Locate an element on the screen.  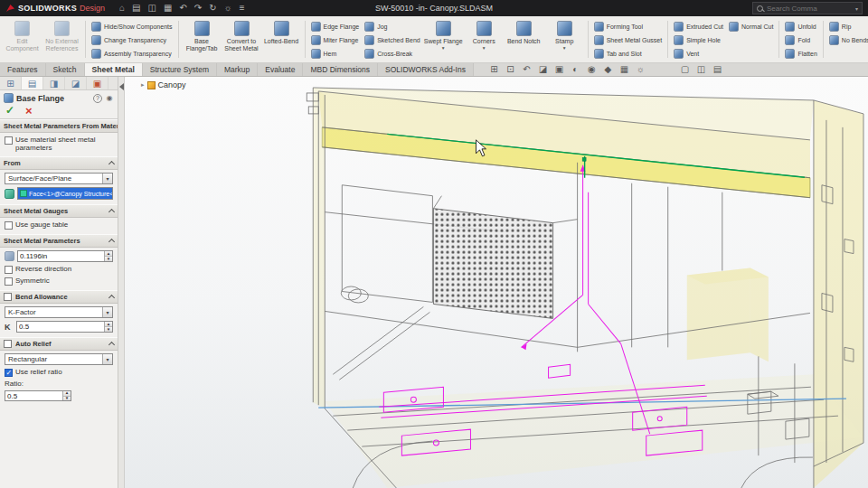
tab-evaluate: Evaluate is located at coordinates (280, 70).